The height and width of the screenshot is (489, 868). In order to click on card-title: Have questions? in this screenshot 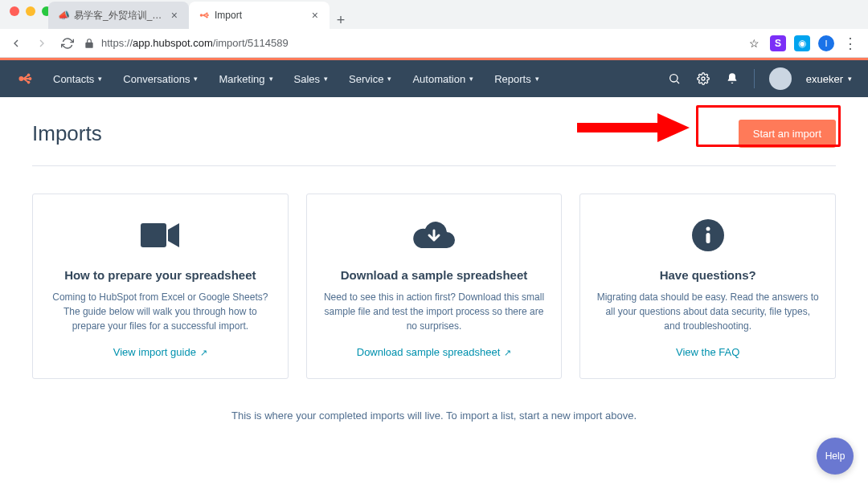, I will do `click(707, 275)`.